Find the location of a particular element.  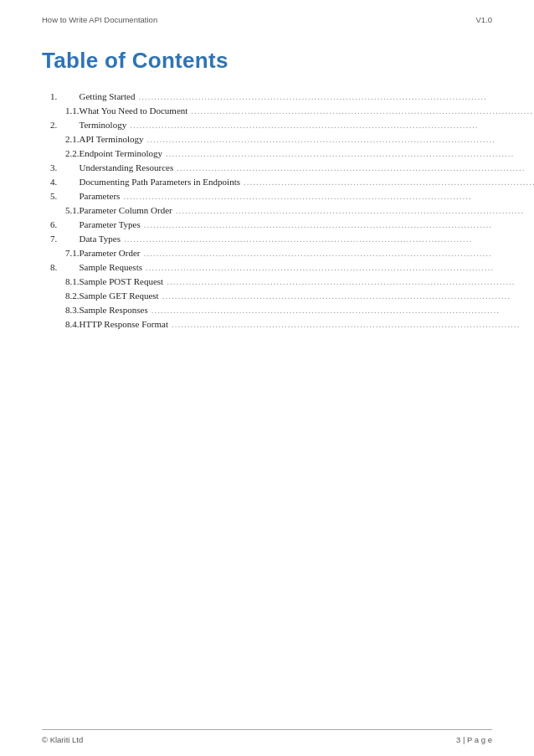

toc-row: 8.Sample Requests.......................… is located at coordinates (288, 266).